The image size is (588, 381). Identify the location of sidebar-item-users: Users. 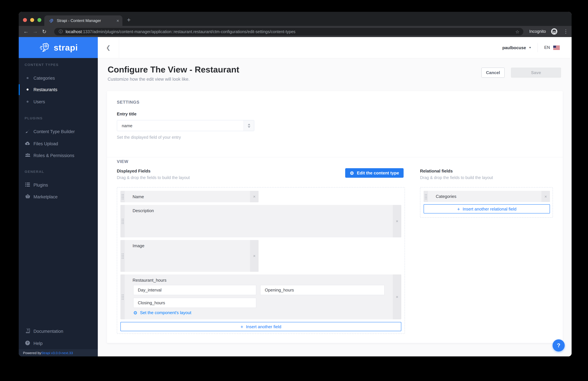
(58, 102).